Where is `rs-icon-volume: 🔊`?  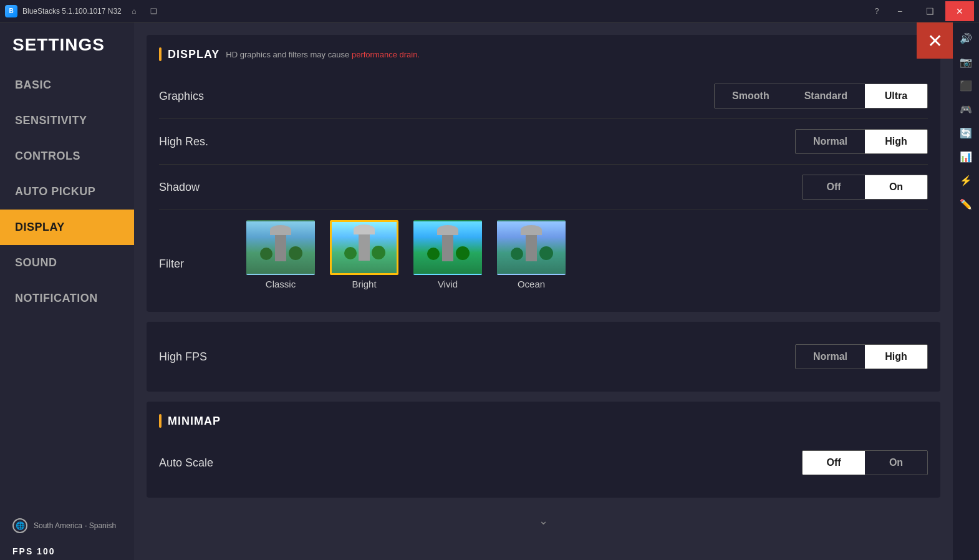
rs-icon-volume: 🔊 is located at coordinates (966, 38).